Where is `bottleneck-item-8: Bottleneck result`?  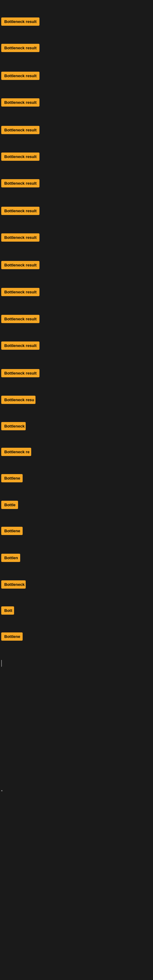 bottleneck-item-8: Bottleneck result is located at coordinates (21, 238).